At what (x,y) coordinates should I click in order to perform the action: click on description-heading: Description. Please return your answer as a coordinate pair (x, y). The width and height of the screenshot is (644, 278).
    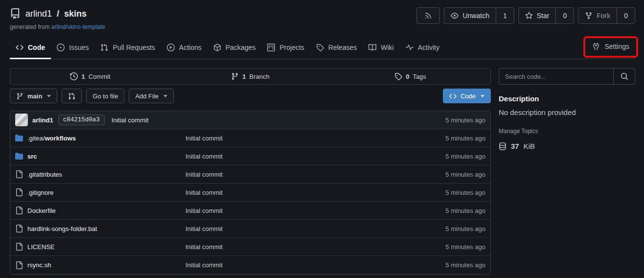
    Looking at the image, I should click on (567, 99).